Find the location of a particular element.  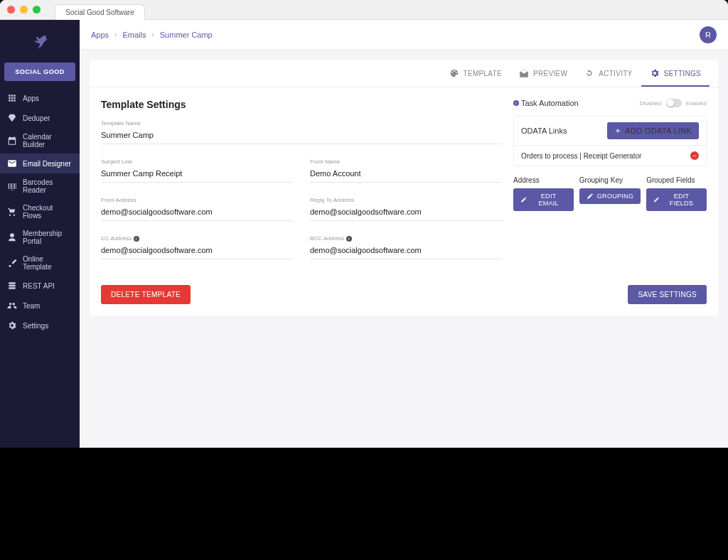

from-name-input is located at coordinates (406, 173).